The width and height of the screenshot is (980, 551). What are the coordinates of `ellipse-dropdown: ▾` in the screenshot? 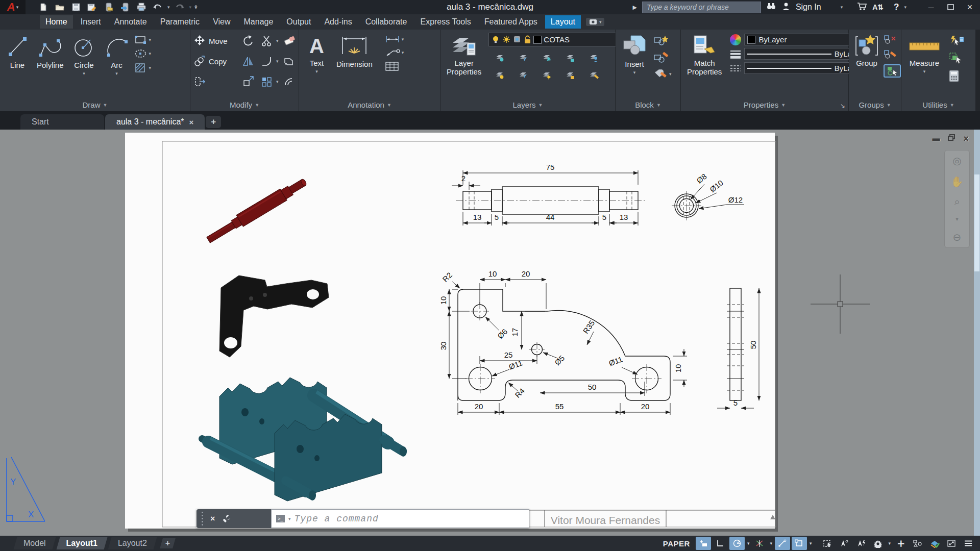 It's located at (150, 54).